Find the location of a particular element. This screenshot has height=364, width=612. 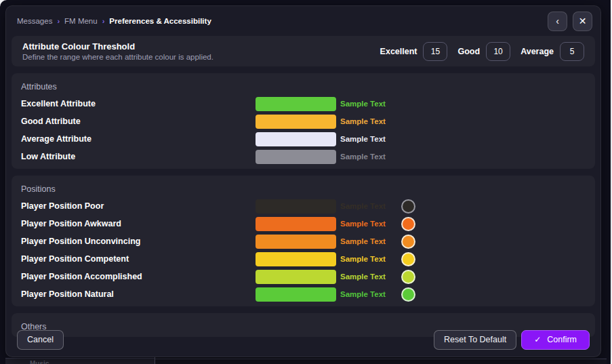

position-row: Player Position Unconvincing Sample Text is located at coordinates (304, 241).